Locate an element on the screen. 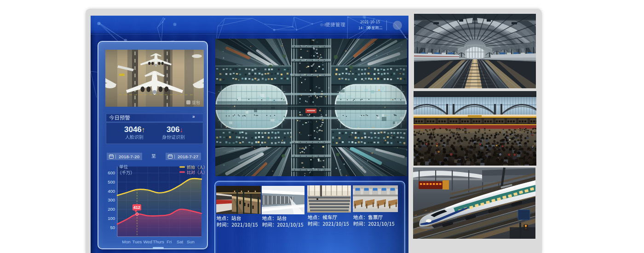 The width and height of the screenshot is (644, 253). svg-text: Sun is located at coordinates (190, 242).